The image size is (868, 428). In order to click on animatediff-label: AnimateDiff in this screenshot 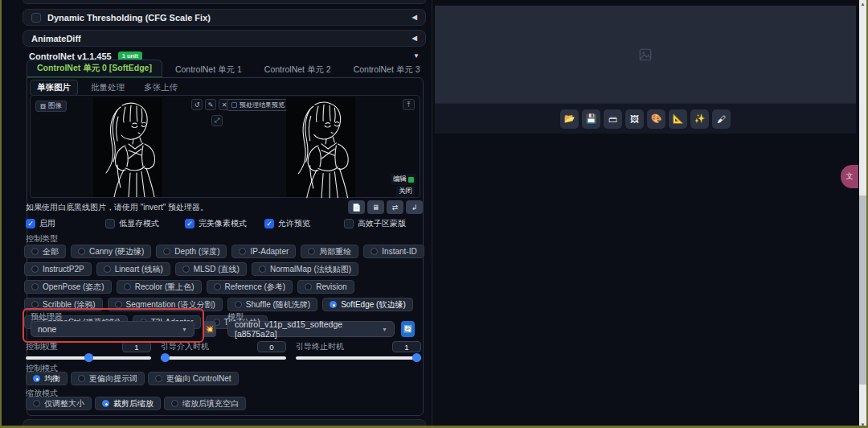, I will do `click(56, 39)`.